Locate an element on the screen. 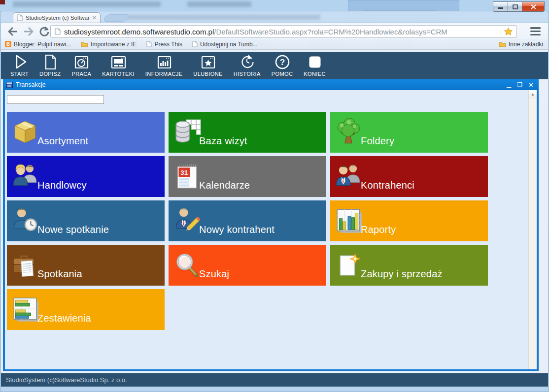 The image size is (549, 392). tile-baza-wizyt: Baza wizyt is located at coordinates (247, 132).